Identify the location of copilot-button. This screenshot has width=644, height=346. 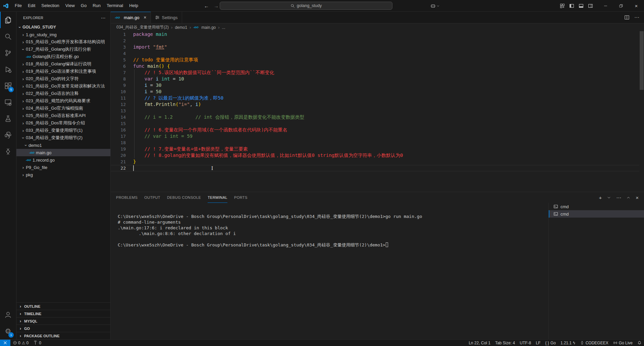
(435, 6).